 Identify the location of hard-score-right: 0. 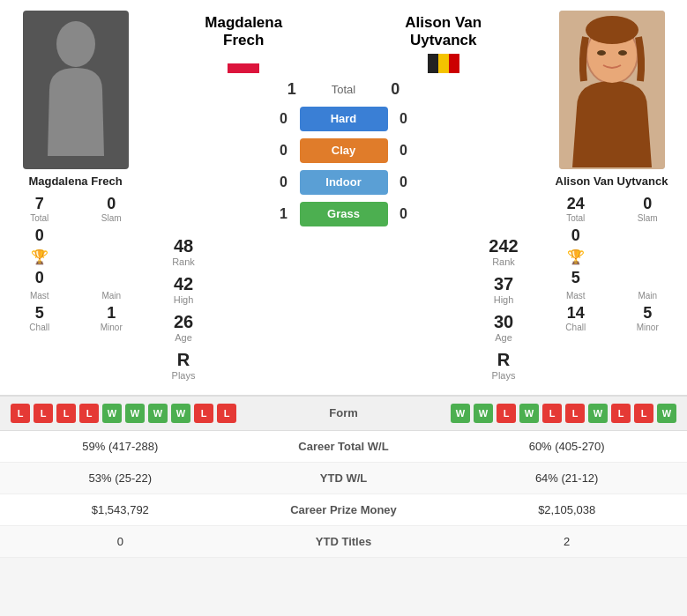
(404, 119).